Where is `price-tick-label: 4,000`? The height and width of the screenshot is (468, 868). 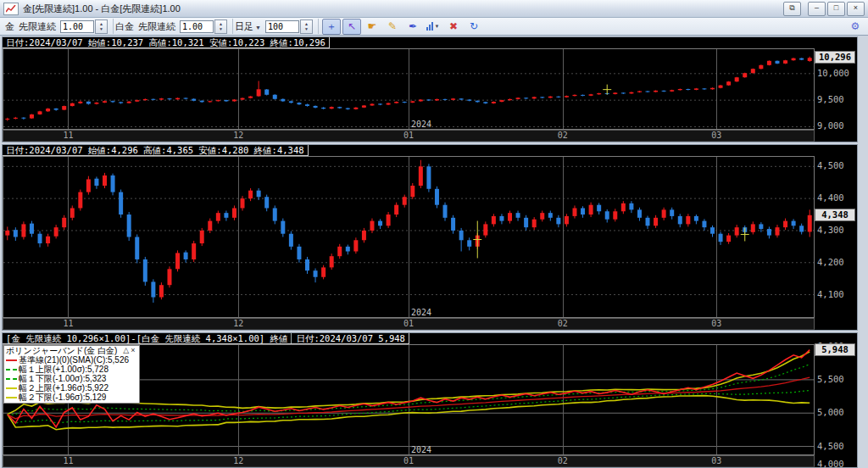 price-tick-label: 4,000 is located at coordinates (831, 463).